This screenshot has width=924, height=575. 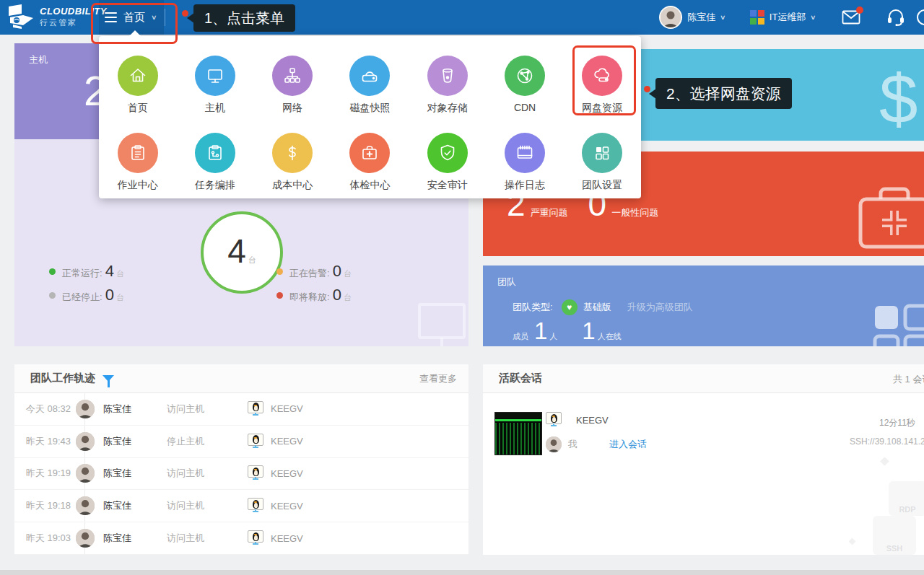 I want to click on track-time: 今天 08:32, so click(x=43, y=409).